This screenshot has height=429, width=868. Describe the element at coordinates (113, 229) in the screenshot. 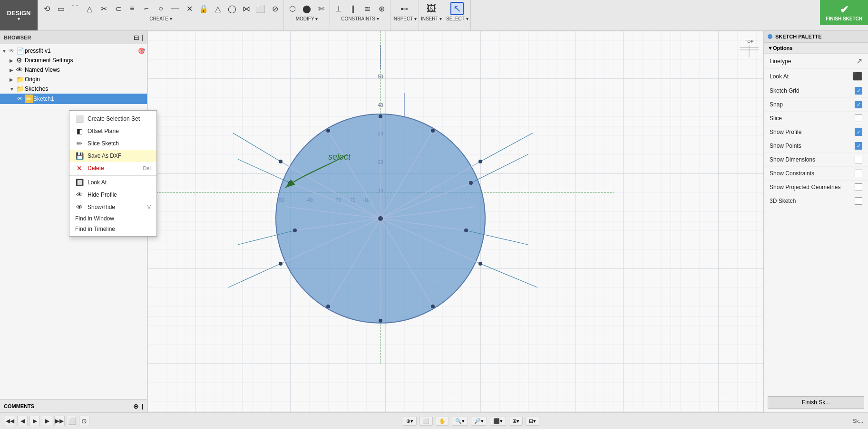

I see `ctx-find-timeline: Find in Timeline` at that location.